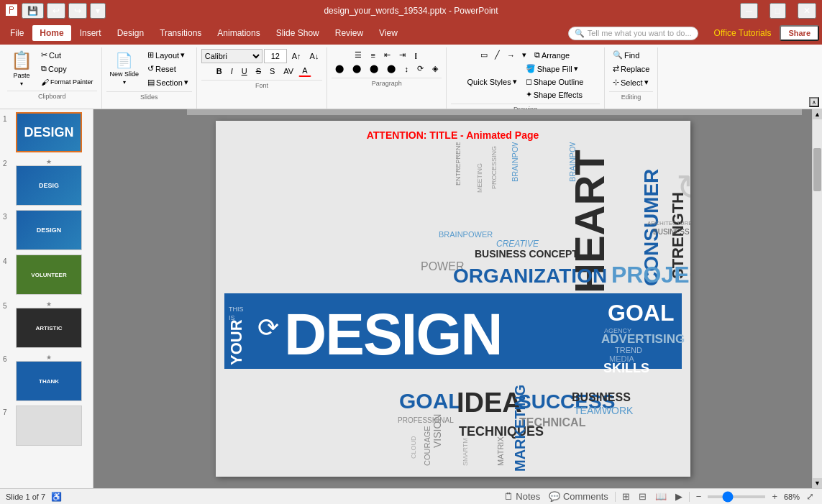  I want to click on right-scrollbar: ▲ ▼, so click(817, 299).